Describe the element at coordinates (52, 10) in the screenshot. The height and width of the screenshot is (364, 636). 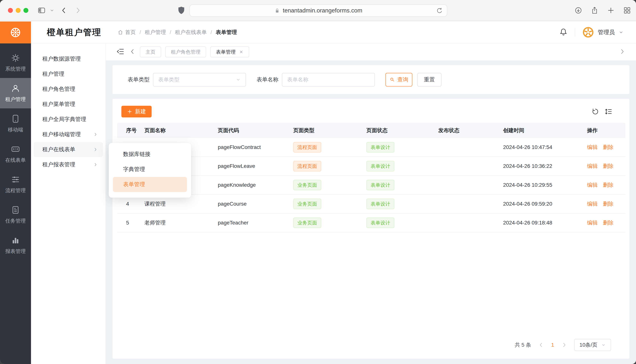
I see `toolbar-chevron-down-icon` at that location.